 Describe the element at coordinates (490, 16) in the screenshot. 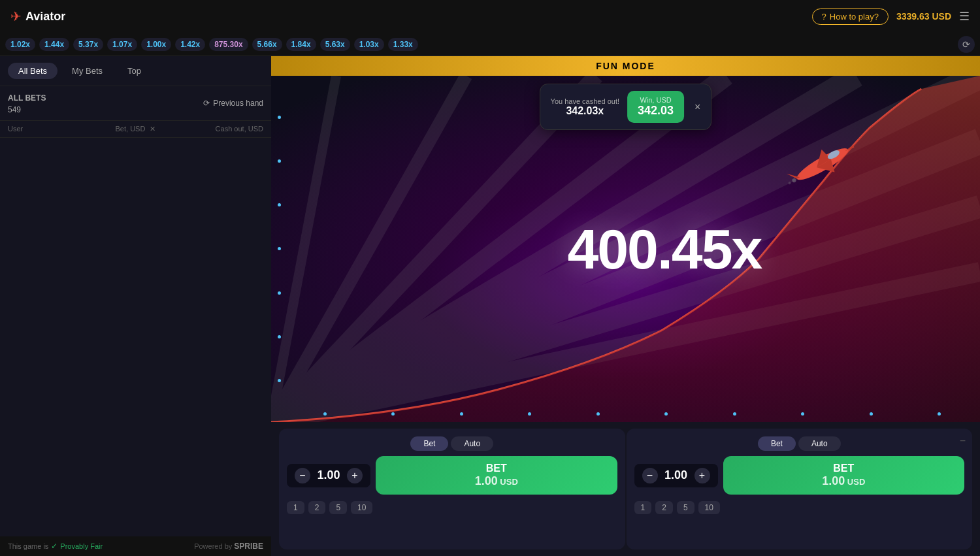

I see `header: ✈ Aviator ? How to play? 3339.63 USD ☰` at that location.